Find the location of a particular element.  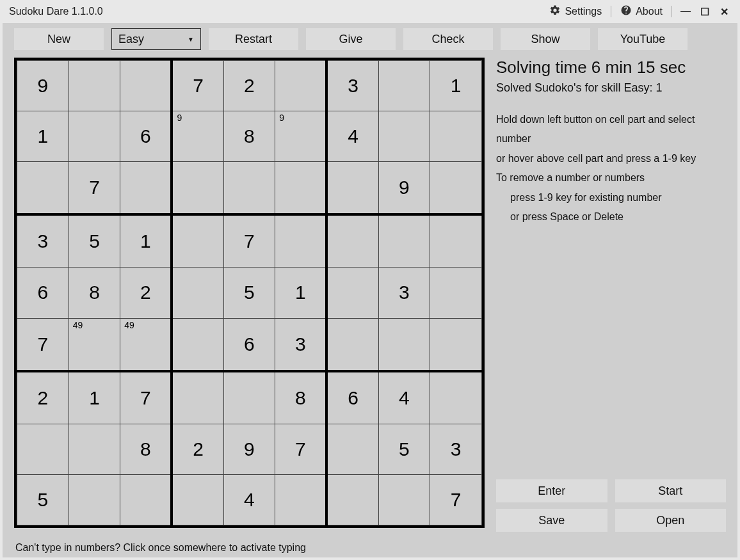

restart-button: Restart is located at coordinates (253, 39).